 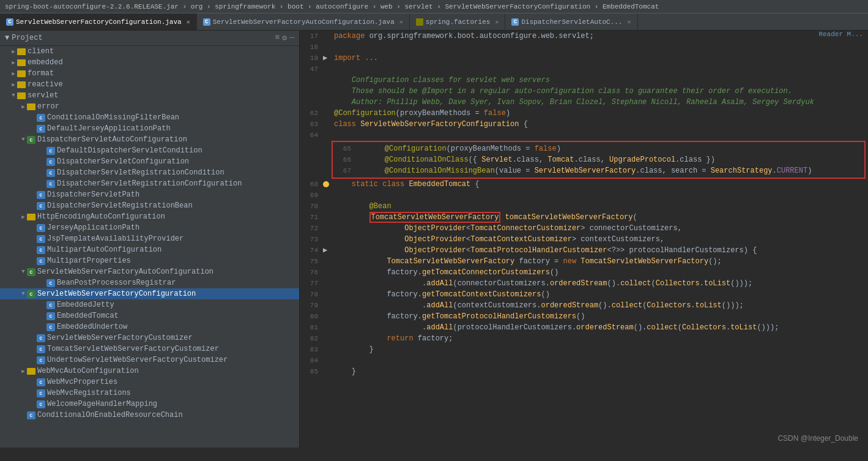 What do you see at coordinates (149, 349) in the screenshot?
I see `tree-item-tomcat-customizer: ▶ C TomcatServletWebServerFactoryCustomi…` at bounding box center [149, 349].